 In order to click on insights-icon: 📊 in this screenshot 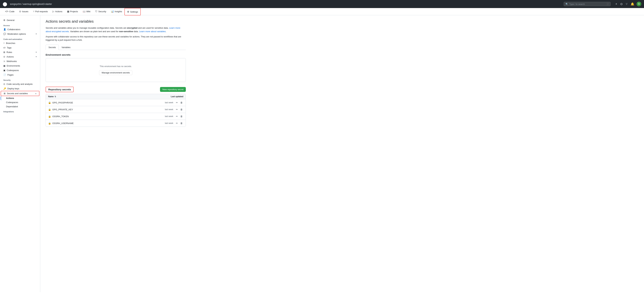, I will do `click(112, 11)`.